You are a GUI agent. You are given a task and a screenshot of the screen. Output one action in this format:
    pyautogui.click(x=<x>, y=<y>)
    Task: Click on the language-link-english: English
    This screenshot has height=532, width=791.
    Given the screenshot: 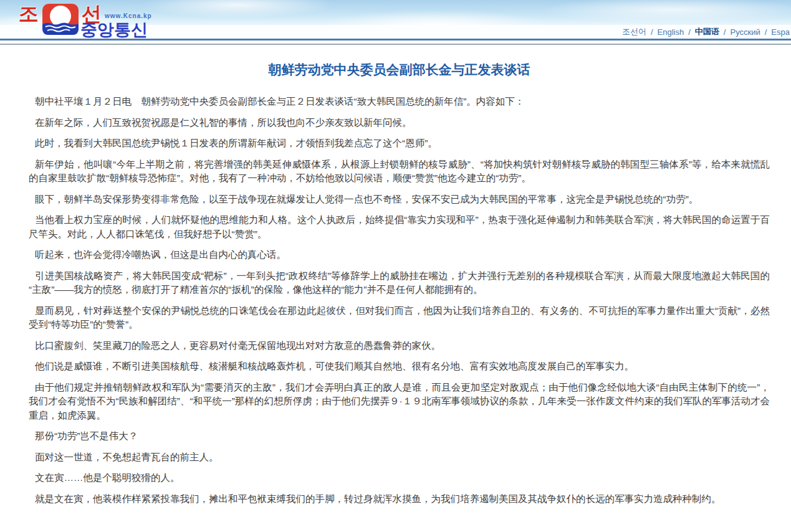 What is the action you would take?
    pyautogui.click(x=671, y=32)
    